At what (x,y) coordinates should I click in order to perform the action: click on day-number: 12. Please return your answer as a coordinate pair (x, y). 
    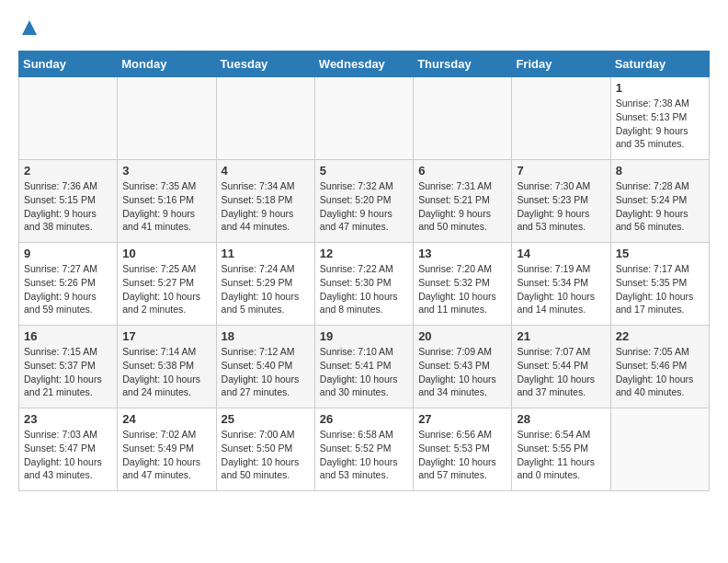
    Looking at the image, I should click on (364, 254).